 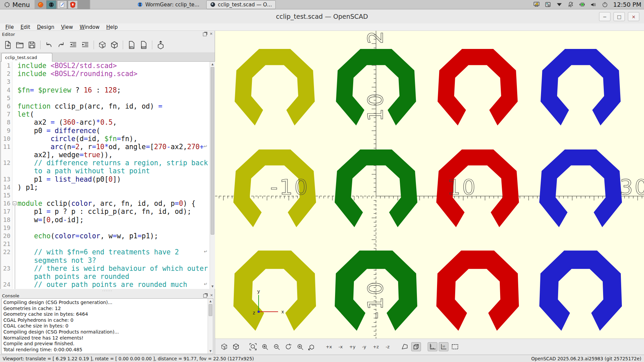 What do you see at coordinates (8, 45) in the screenshot?
I see `new-file-button` at bounding box center [8, 45].